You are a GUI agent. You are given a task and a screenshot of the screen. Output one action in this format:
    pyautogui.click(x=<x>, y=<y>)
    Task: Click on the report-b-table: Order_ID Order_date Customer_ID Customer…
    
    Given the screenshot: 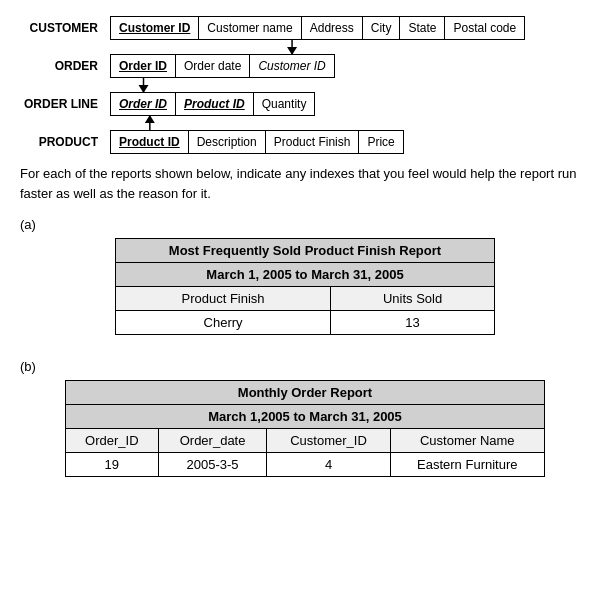 What is the action you would take?
    pyautogui.click(x=305, y=452)
    